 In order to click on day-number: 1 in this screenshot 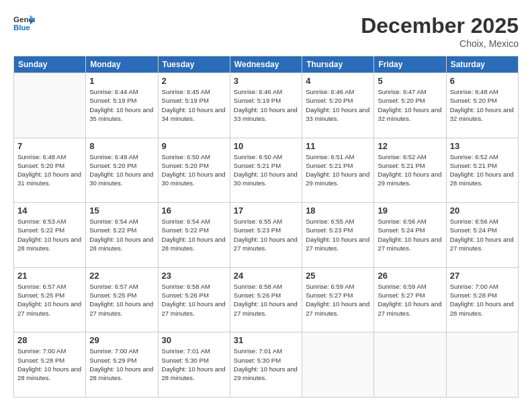, I will do `click(122, 81)`.